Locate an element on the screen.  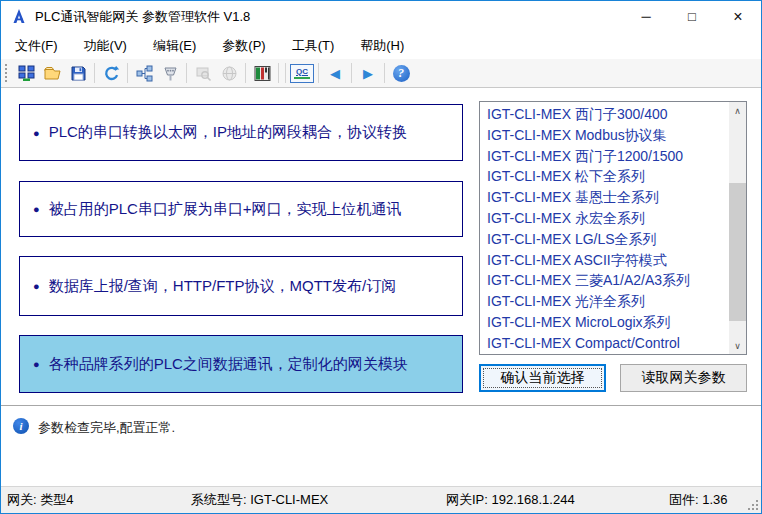
list-item: IGT-CLI-MEX Modbus协议集 is located at coordinates (604, 136).